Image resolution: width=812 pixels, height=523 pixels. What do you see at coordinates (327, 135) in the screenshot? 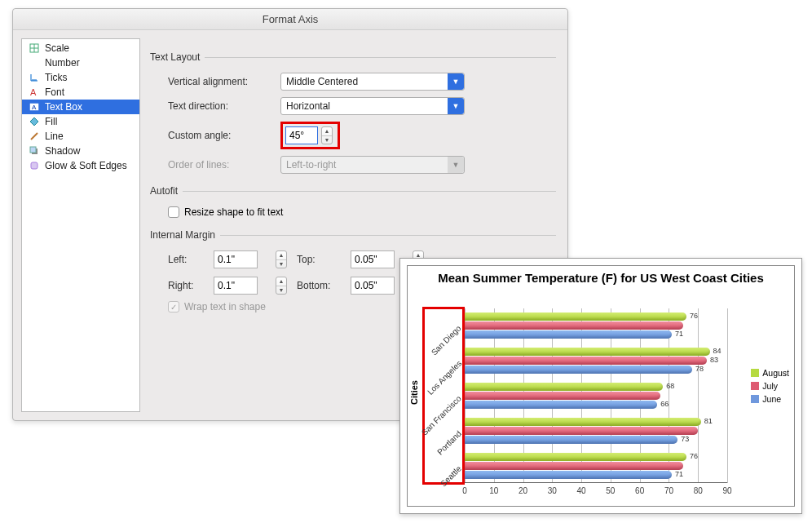
I see `angle-stepper: ▲▼` at bounding box center [327, 135].